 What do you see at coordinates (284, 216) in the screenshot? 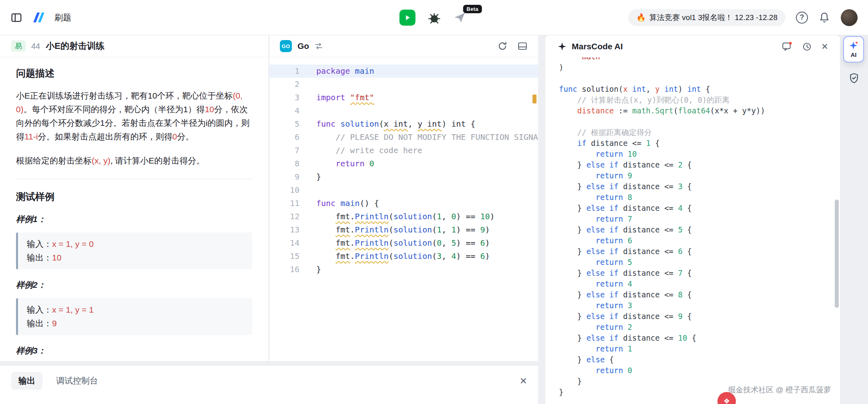
I see `line-number: 12` at bounding box center [284, 216].